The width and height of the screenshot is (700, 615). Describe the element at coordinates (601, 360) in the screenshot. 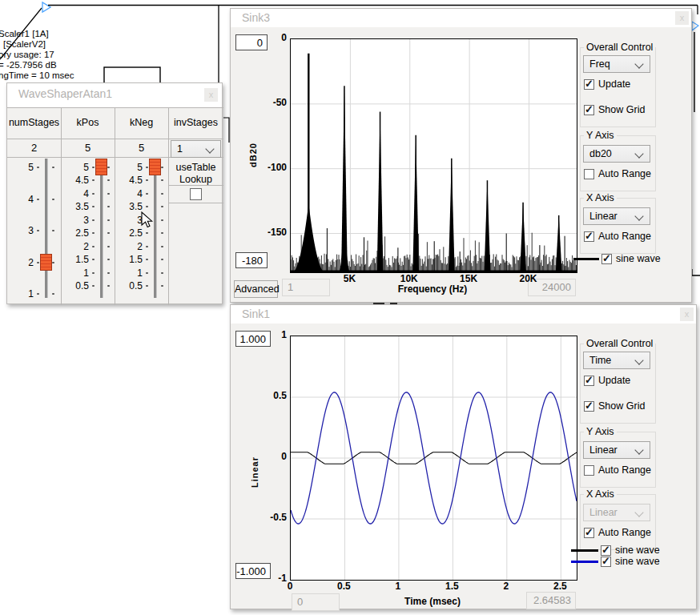

I see `sink1-overall-dropdown-value: Time` at that location.